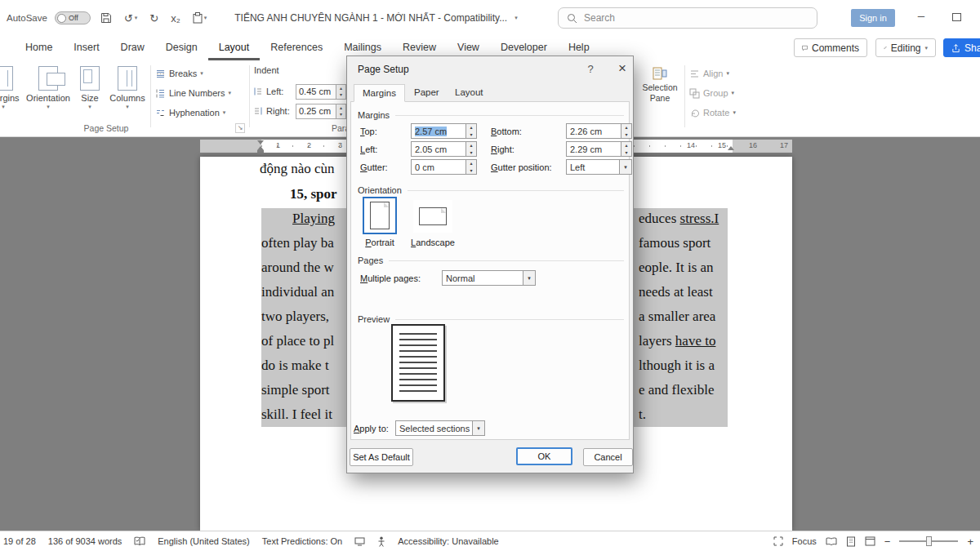 This screenshot has height=551, width=980. Describe the element at coordinates (599, 167) in the screenshot. I see `gutter-position-select: Left ▾` at that location.